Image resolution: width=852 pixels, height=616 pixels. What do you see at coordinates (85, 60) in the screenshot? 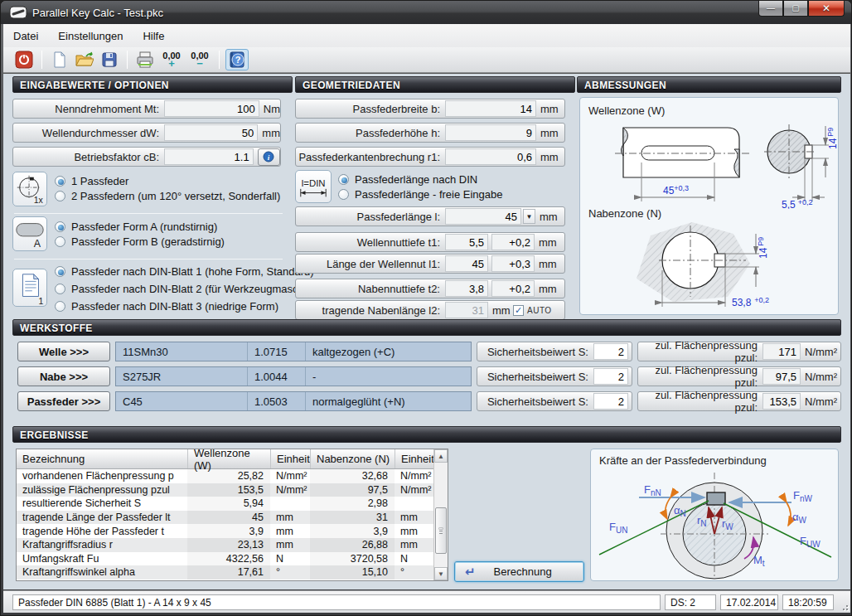
I see `open-file-button` at bounding box center [85, 60].